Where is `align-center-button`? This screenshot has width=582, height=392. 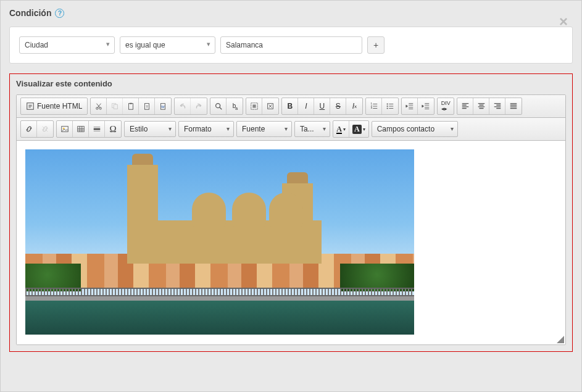 align-center-button is located at coordinates (481, 106).